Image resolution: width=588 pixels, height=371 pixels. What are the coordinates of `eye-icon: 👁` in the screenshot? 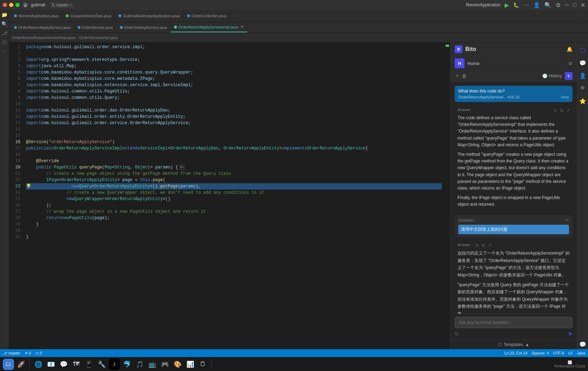 It's located at (583, 88).